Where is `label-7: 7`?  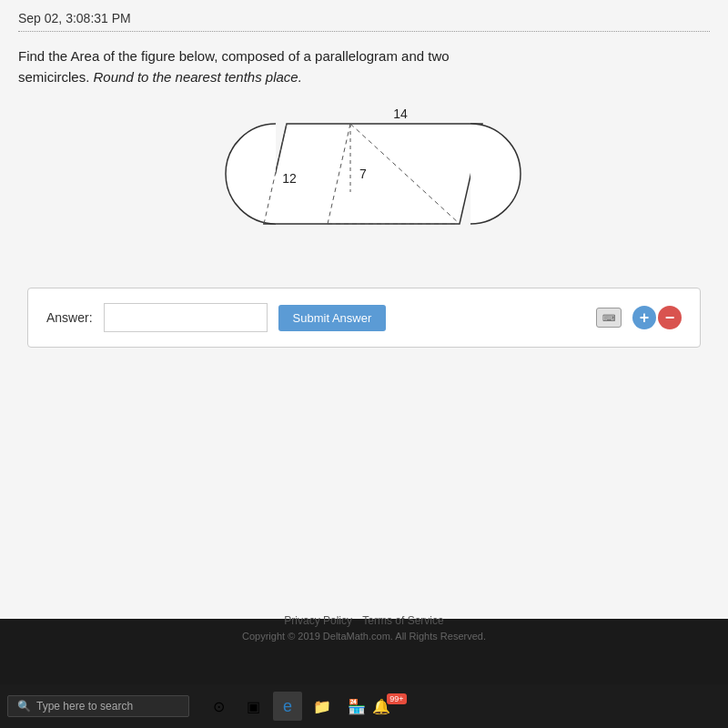
label-7: 7 is located at coordinates (363, 174).